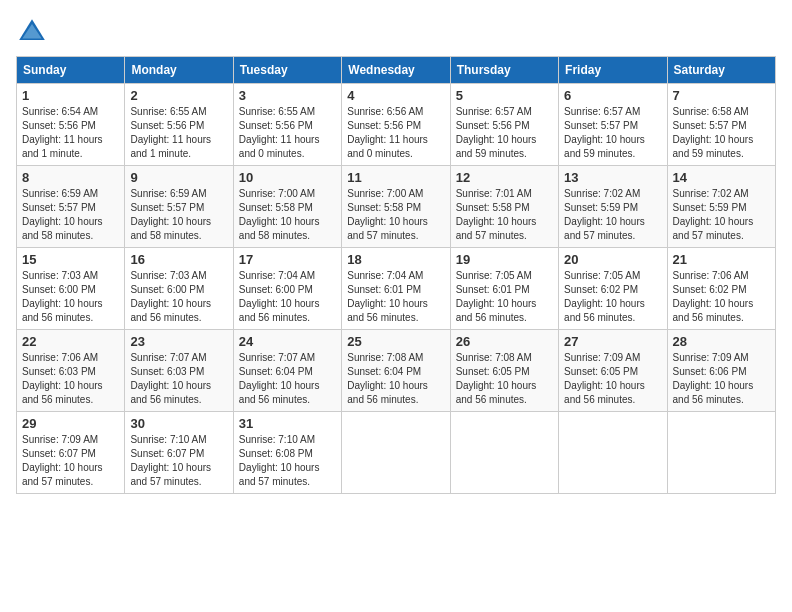 The width and height of the screenshot is (792, 612). I want to click on page-header, so click(396, 32).